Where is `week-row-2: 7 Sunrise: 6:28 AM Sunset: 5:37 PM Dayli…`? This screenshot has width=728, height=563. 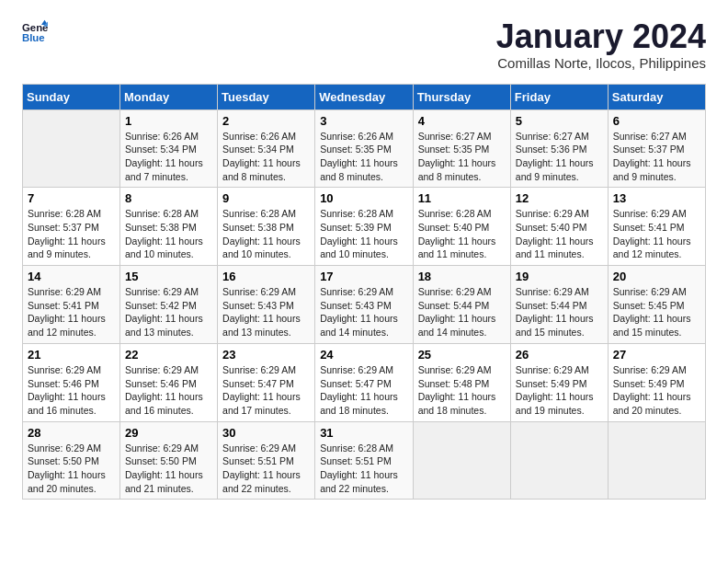 week-row-2: 7 Sunrise: 6:28 AM Sunset: 5:37 PM Dayli… is located at coordinates (364, 226).